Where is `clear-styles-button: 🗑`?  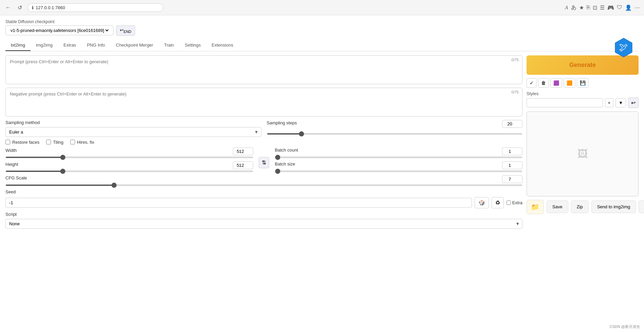
clear-styles-button: 🗑 is located at coordinates (544, 83).